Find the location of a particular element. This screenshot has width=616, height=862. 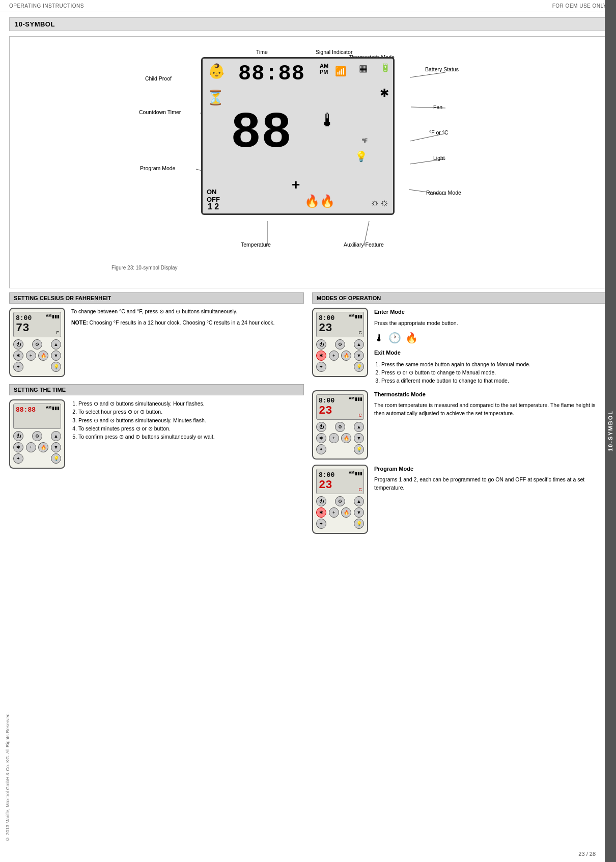

t-power-btn: ⏻ is located at coordinates (18, 436).